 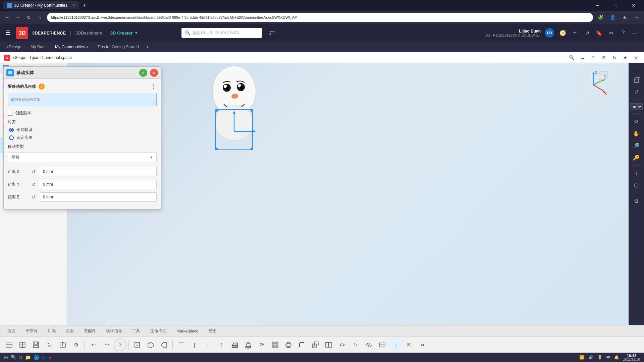 What do you see at coordinates (221, 345) in the screenshot?
I see `tool-up-arrow: ↑` at bounding box center [221, 345].